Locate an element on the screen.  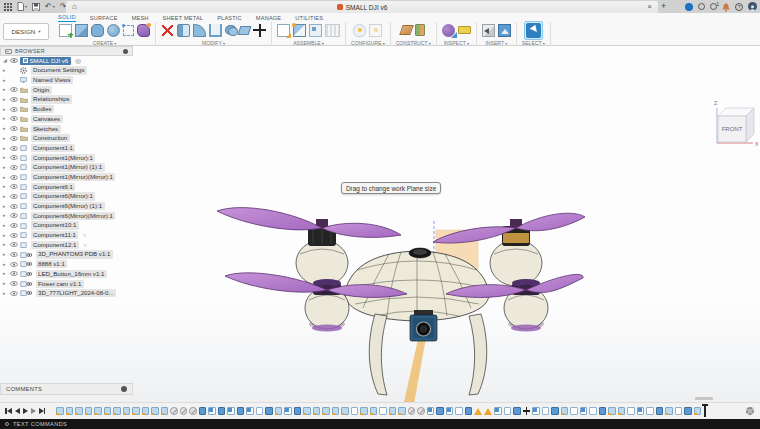
group-label-insert: INSERT is located at coordinates (496, 43).